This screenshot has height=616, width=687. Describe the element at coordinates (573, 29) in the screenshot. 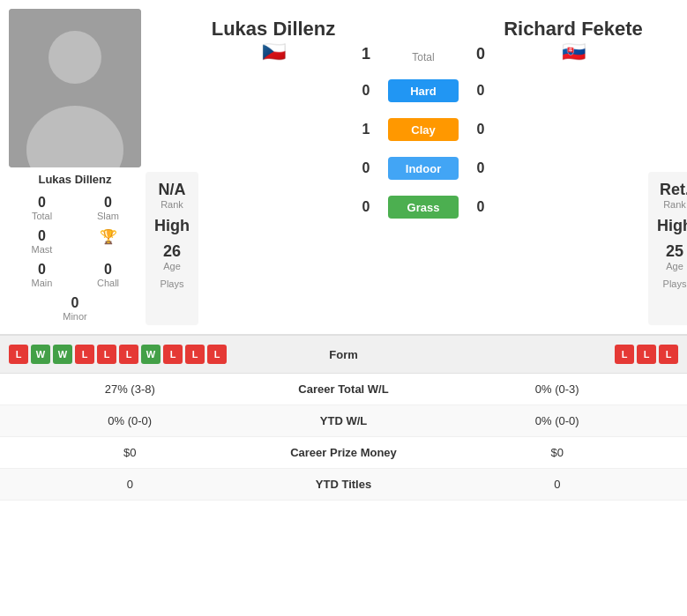

I see `right-player-title: Richard Fekete` at that location.